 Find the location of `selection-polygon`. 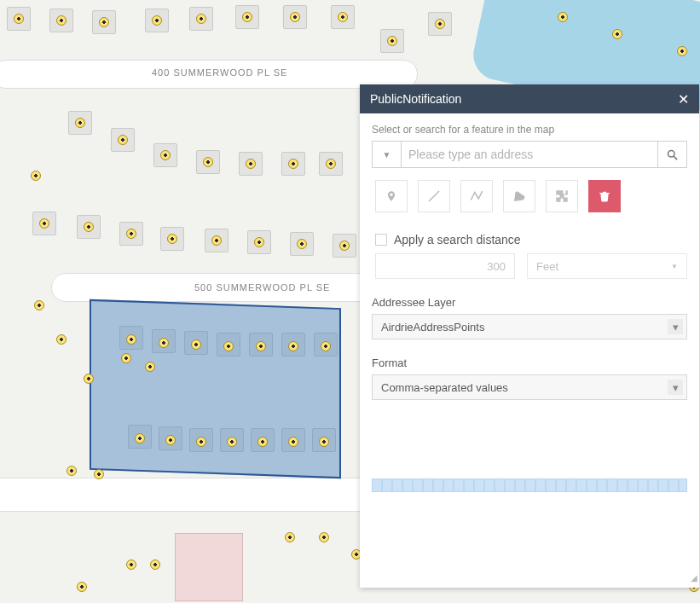

selection-polygon is located at coordinates (215, 389).